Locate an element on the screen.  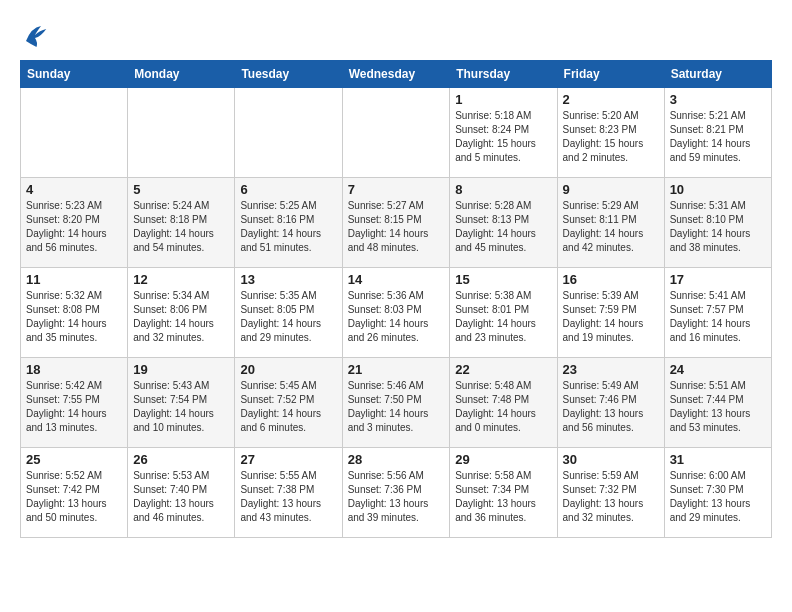
weekday-header: Monday is located at coordinates (182, 74).